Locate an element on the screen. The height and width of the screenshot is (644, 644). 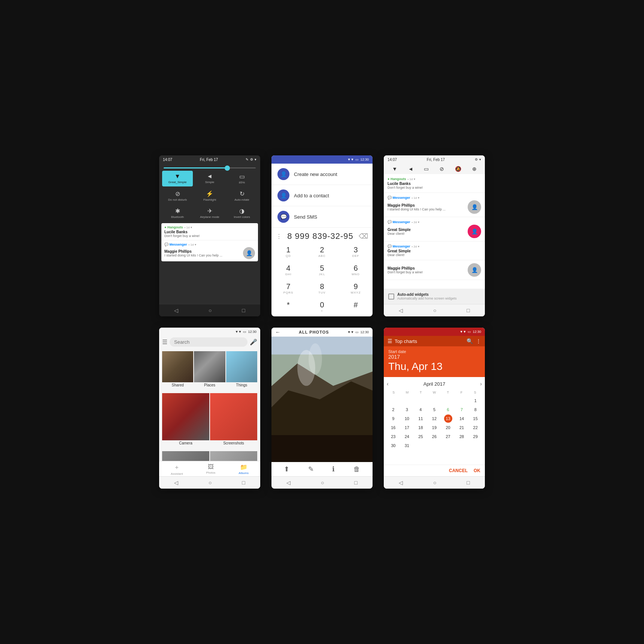
tile-autorotate: ↻ Auto-rotate is located at coordinates (242, 196).